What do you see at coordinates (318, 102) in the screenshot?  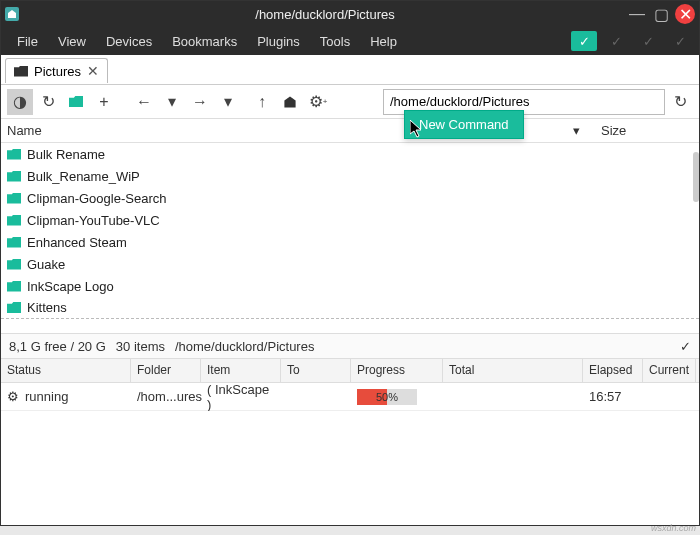 I see `settings-button: ⚙+` at bounding box center [318, 102].